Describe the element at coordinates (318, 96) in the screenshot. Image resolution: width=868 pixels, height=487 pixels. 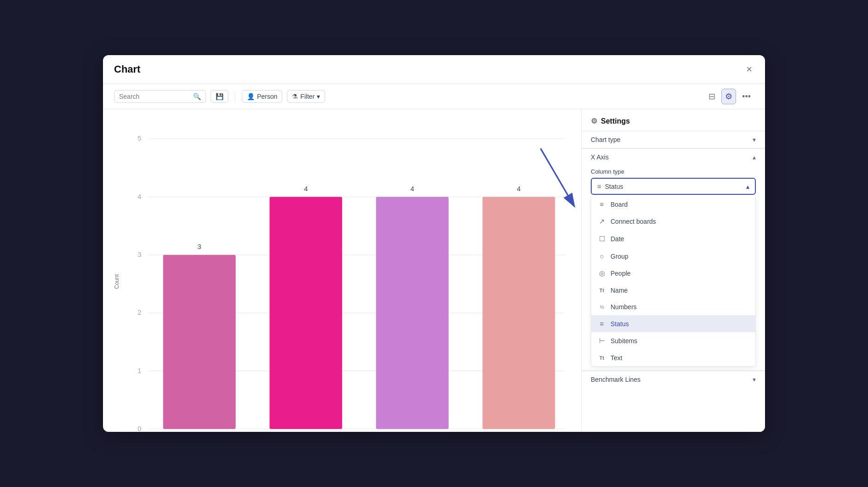
I see `filter-chevron-icon: ▾` at that location.